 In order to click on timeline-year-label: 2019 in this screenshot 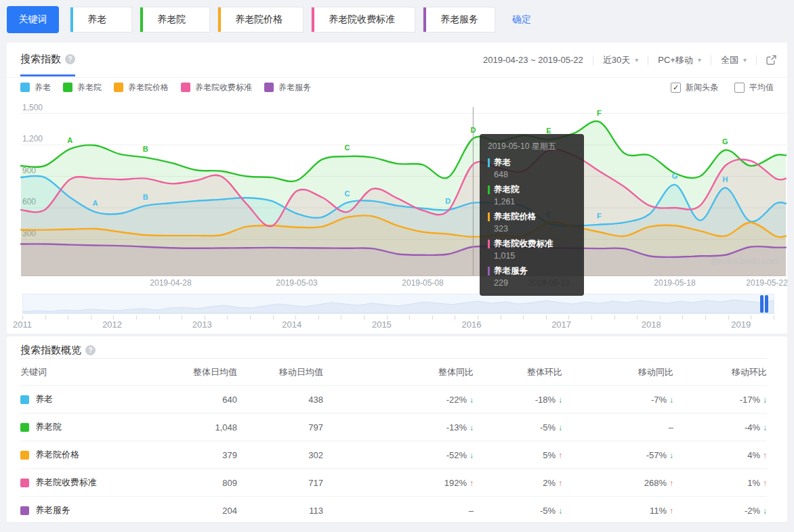, I will do `click(741, 325)`.